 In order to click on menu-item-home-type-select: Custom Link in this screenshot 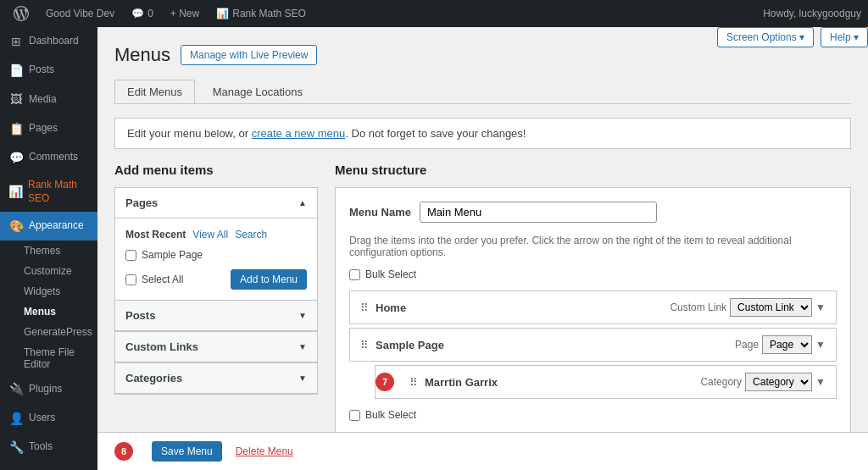, I will do `click(771, 307)`.